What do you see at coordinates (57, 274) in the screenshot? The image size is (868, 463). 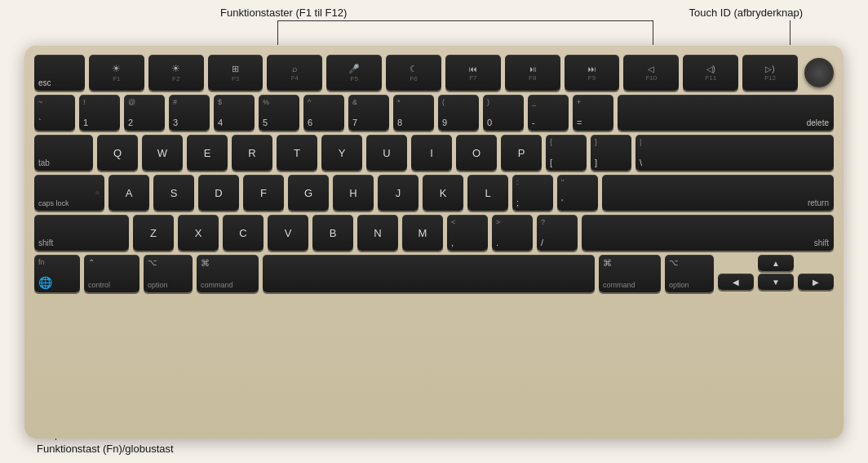 I see `key-fn-globe: fn 🌐` at bounding box center [57, 274].